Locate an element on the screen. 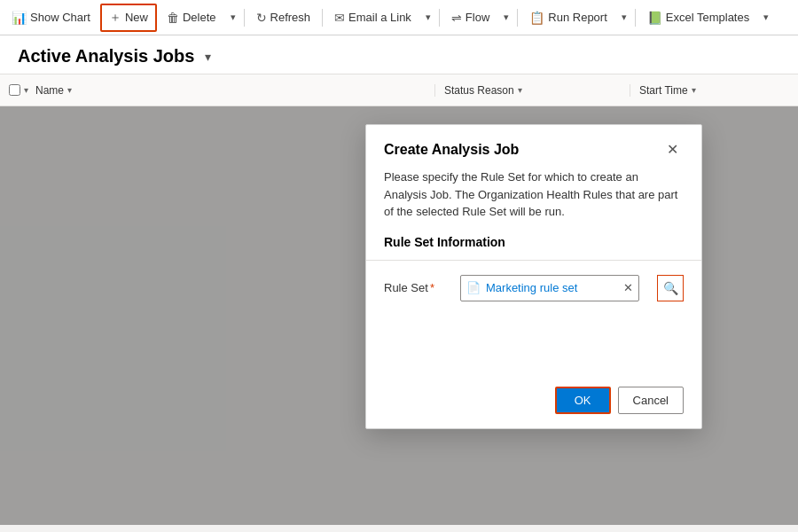 Image resolution: width=798 pixels, height=532 pixels. name-column-header: Name ▾ is located at coordinates (235, 90).